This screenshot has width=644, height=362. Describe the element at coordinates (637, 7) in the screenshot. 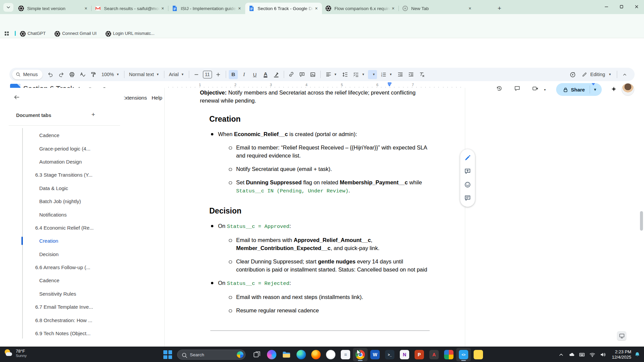

I see `close-button` at that location.